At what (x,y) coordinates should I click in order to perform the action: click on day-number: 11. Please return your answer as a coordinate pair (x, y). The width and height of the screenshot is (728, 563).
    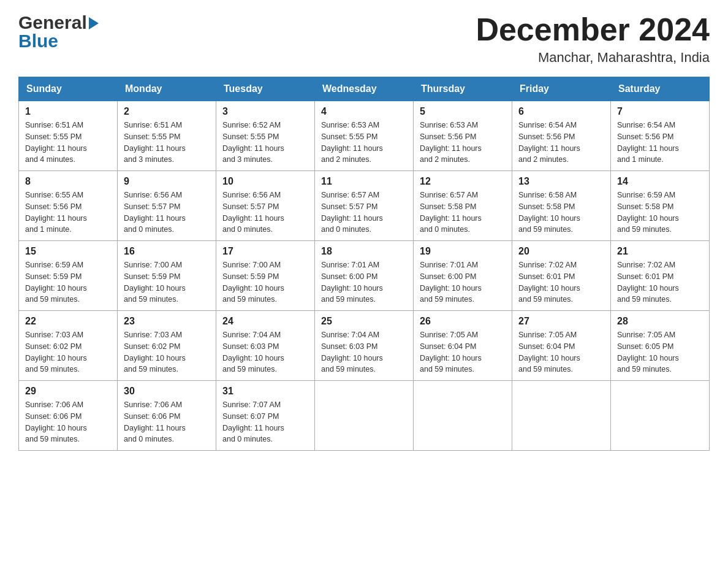
    Looking at the image, I should click on (364, 182).